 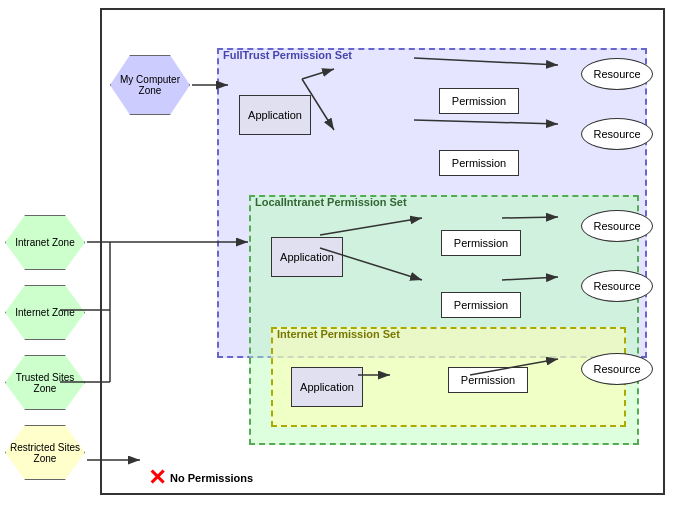 I want to click on internet-label: Internet Permission Set, so click(x=338, y=334).